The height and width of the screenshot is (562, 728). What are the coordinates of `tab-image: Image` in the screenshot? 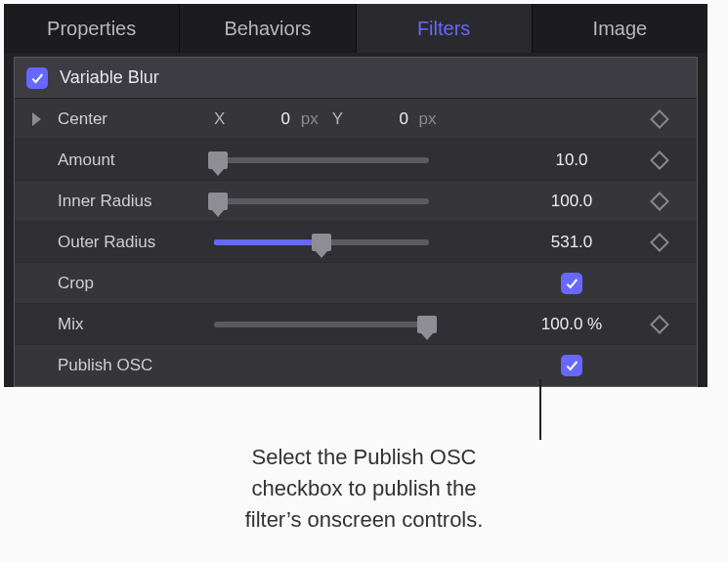 It's located at (620, 28).